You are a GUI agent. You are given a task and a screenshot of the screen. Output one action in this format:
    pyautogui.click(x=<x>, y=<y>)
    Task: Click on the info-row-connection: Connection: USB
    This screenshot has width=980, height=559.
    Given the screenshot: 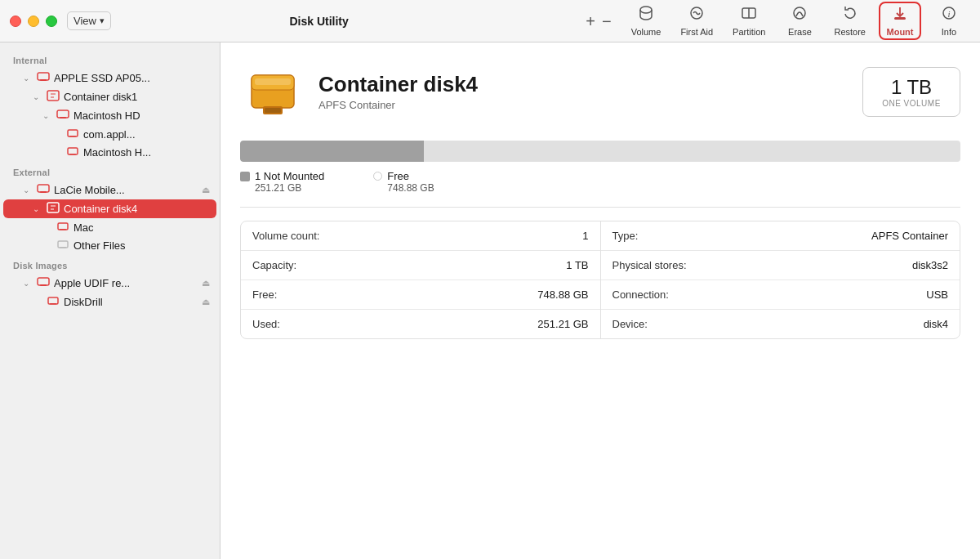 What is the action you would take?
    pyautogui.click(x=781, y=295)
    